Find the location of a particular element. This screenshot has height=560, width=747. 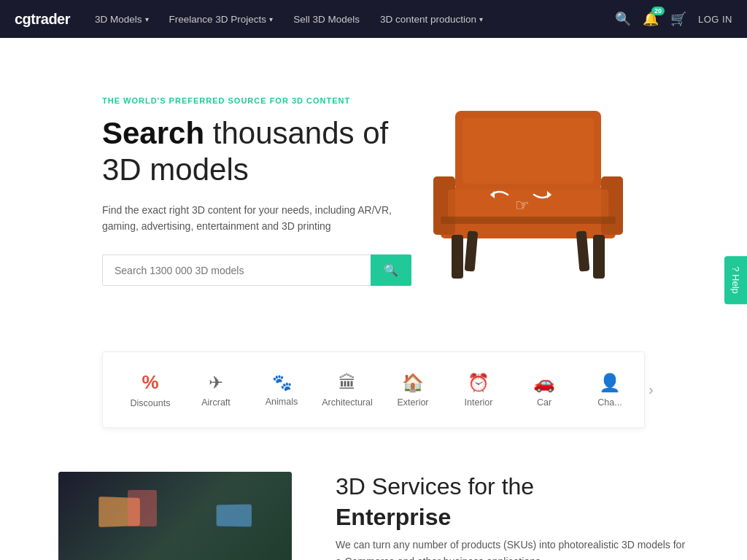

aircraft-icon: ✈ is located at coordinates (216, 383).